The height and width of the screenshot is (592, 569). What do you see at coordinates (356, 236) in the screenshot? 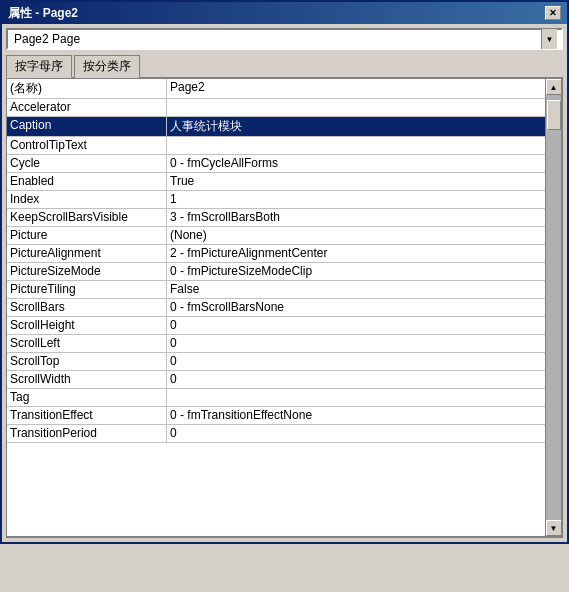
I see `prop-value-cell: (None)` at bounding box center [356, 236].